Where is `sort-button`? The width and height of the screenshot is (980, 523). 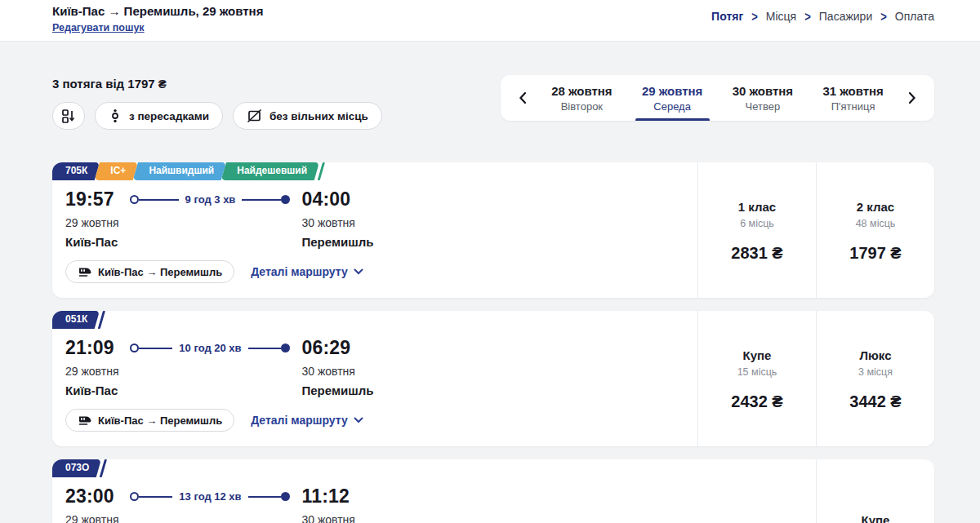
sort-button is located at coordinates (69, 116).